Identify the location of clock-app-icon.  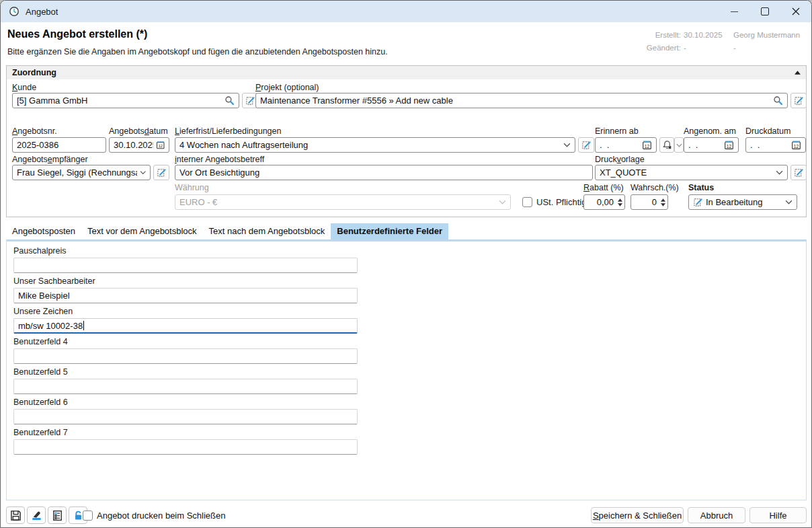
(14, 11).